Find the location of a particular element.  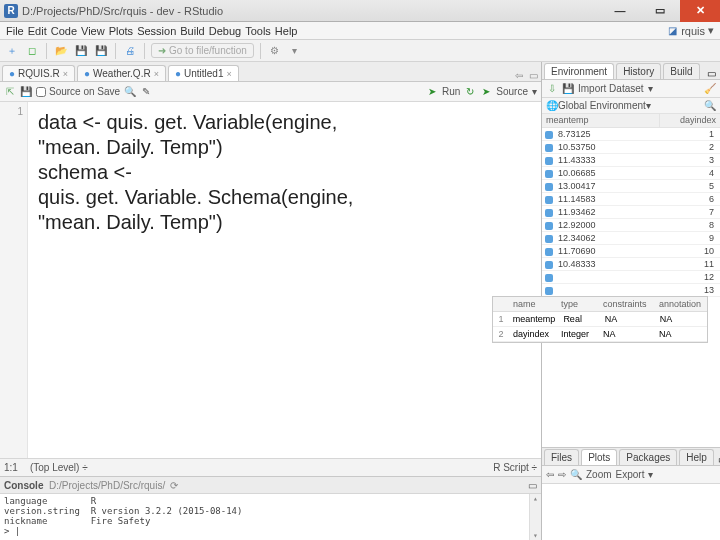

schema-table: name type constraints annotation 1 meant… is located at coordinates (600, 320).